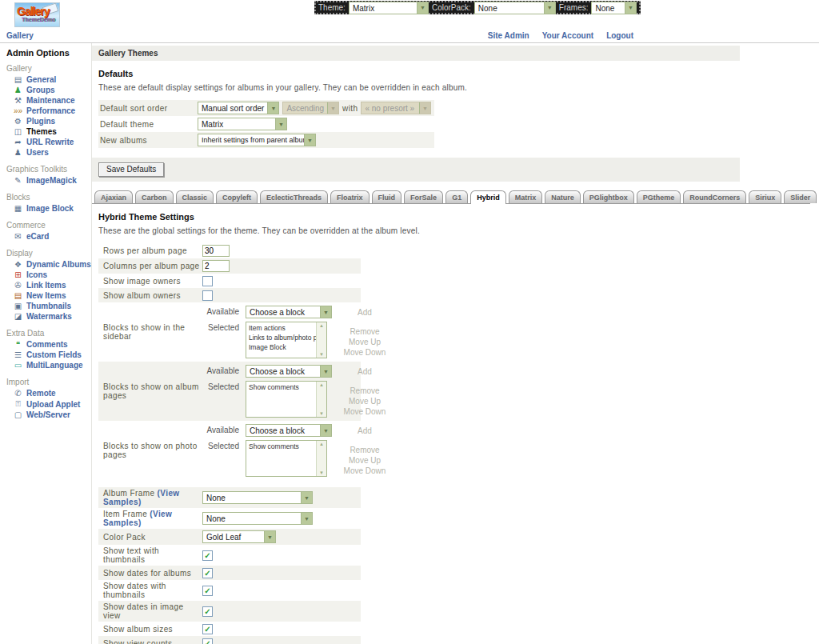  Describe the element at coordinates (49, 344) in the screenshot. I see `sidebar-item-comments: ❝Comments` at that location.